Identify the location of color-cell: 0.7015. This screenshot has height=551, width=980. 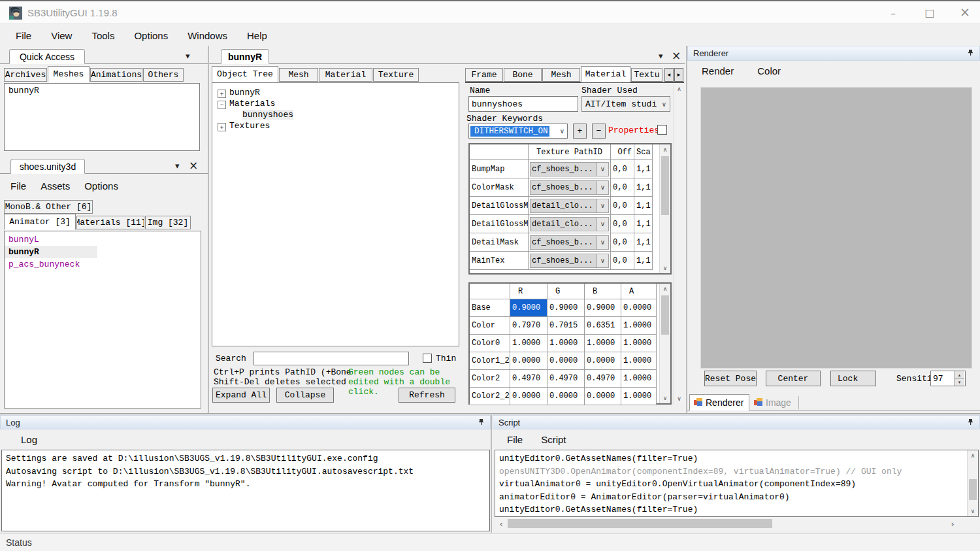
(566, 326).